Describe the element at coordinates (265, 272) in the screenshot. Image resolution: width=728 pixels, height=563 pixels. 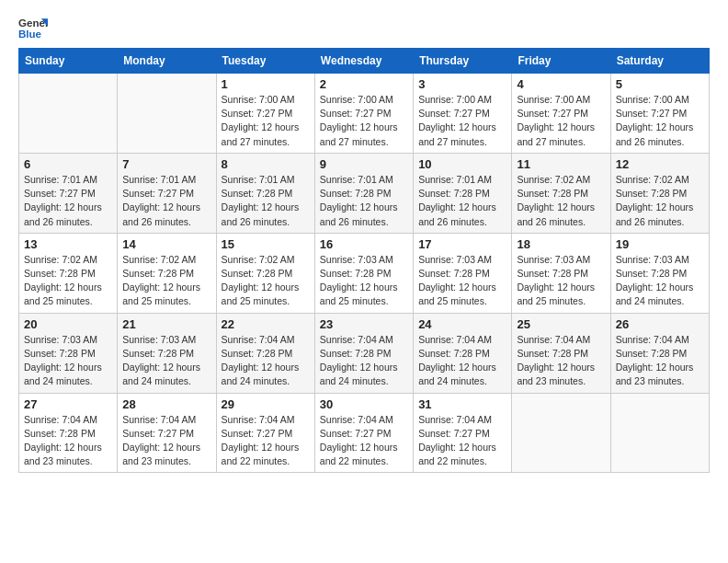
I see `calendar-cell: 15Sunrise: 7:02 AM Sunset: 7:28 PM Dayli…` at that location.